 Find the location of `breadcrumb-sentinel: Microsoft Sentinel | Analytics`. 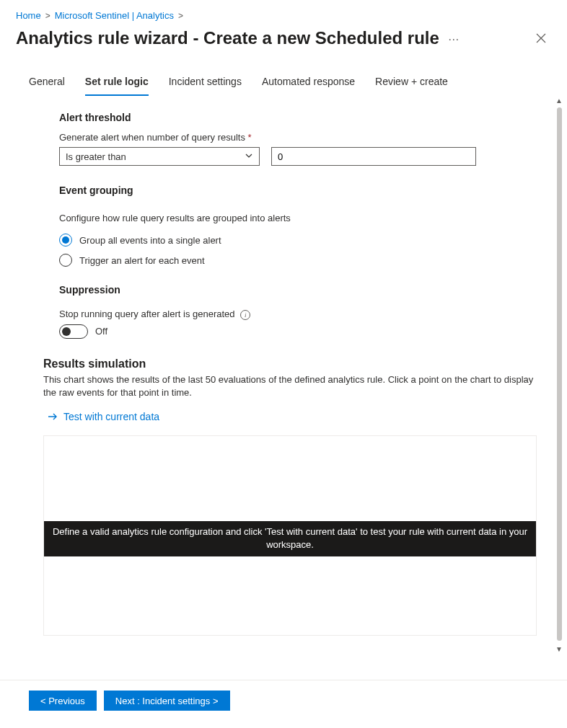

breadcrumb-sentinel: Microsoft Sentinel | Analytics is located at coordinates (114, 16).